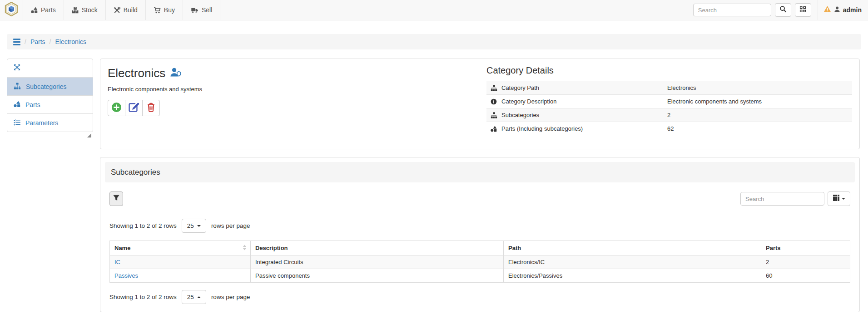 The height and width of the screenshot is (319, 868). What do you see at coordinates (116, 199) in the screenshot?
I see `filter-button` at bounding box center [116, 199].